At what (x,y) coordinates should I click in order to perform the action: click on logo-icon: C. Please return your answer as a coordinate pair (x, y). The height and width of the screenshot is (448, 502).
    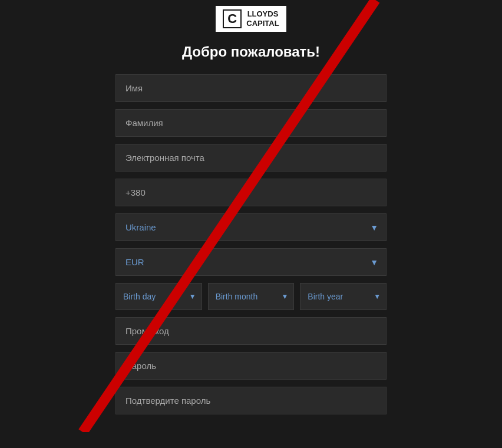
    Looking at the image, I should click on (232, 19).